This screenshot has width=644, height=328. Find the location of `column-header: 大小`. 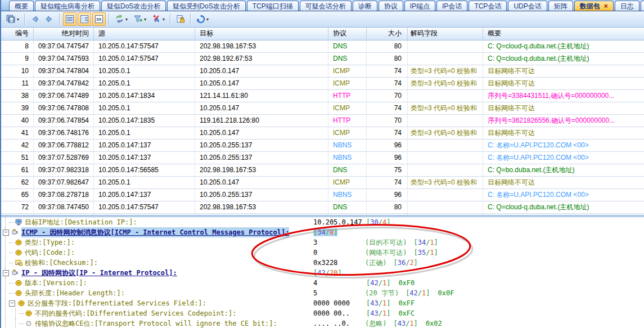

column-header: 大小 is located at coordinates (387, 34).